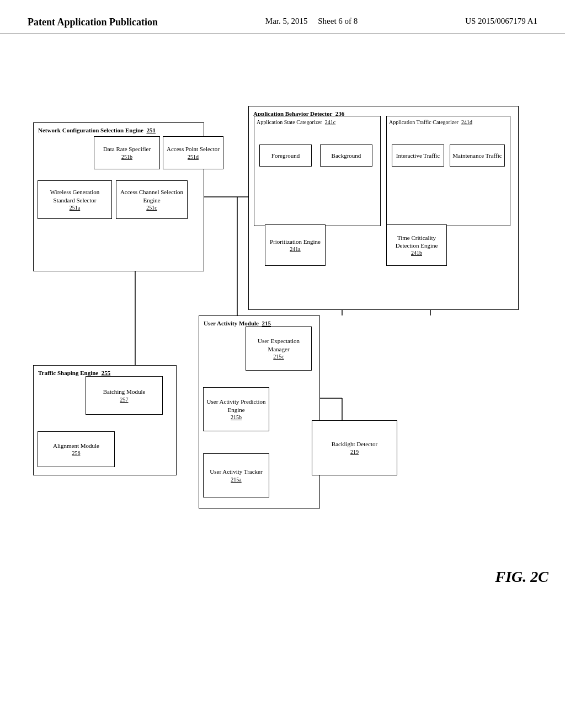 The width and height of the screenshot is (565, 728). What do you see at coordinates (522, 577) in the screenshot?
I see `figure-label: FIG. 2C` at bounding box center [522, 577].